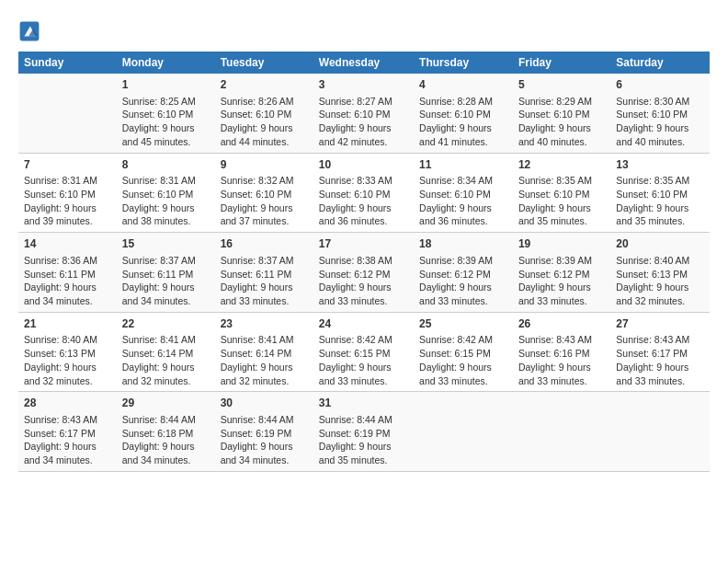 This screenshot has height=563, width=728. What do you see at coordinates (463, 166) in the screenshot?
I see `day-number: 11` at bounding box center [463, 166].